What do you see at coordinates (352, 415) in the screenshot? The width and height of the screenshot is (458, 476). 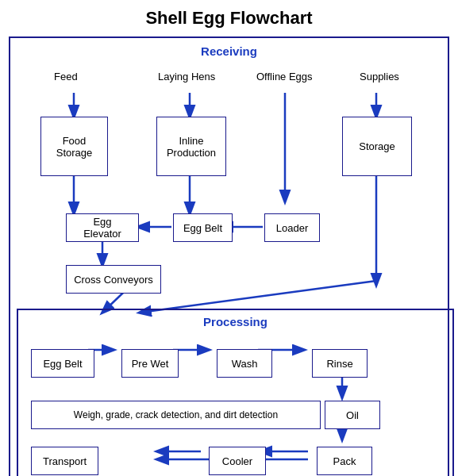 I see `oil-node: Oil` at bounding box center [352, 415].